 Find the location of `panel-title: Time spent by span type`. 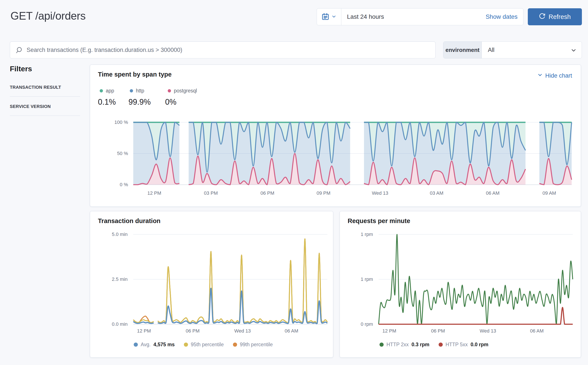

panel-title: Time spent by span type is located at coordinates (135, 74).